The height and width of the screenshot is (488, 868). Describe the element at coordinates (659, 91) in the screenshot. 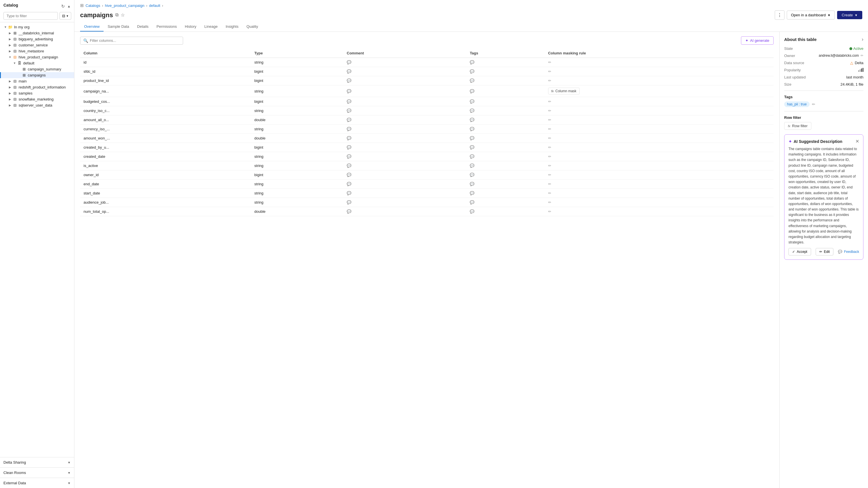

I see `col-mask-btn: fx Column mask` at that location.